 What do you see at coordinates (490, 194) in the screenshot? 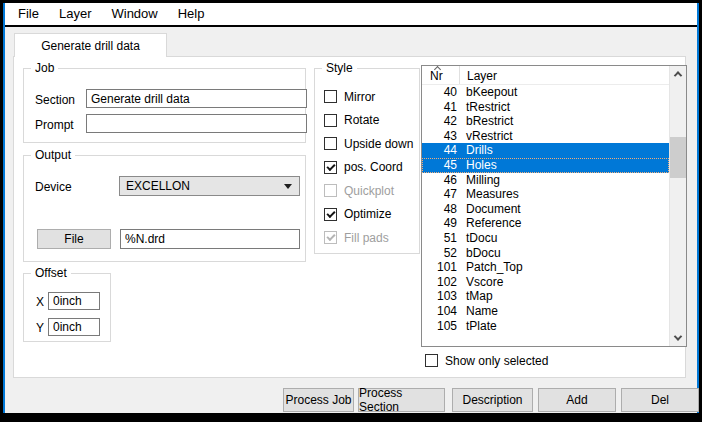
I see `layer-row-name: Measures` at bounding box center [490, 194].